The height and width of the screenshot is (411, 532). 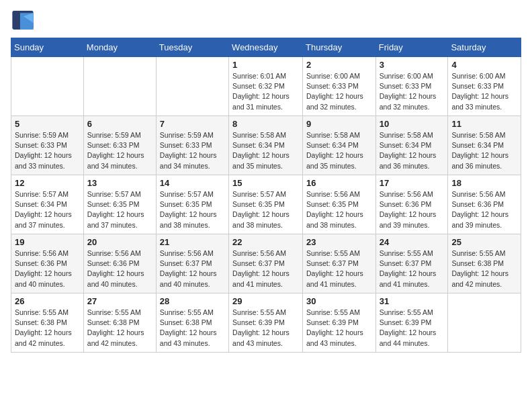 I want to click on day-number: 26, so click(x=47, y=301).